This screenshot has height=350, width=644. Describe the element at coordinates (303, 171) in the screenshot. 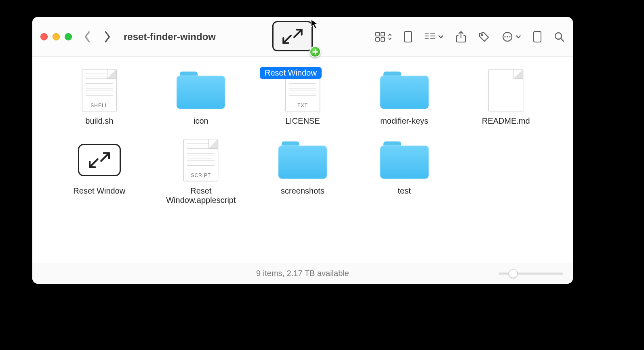

I see `folder-item: screenshots` at that location.